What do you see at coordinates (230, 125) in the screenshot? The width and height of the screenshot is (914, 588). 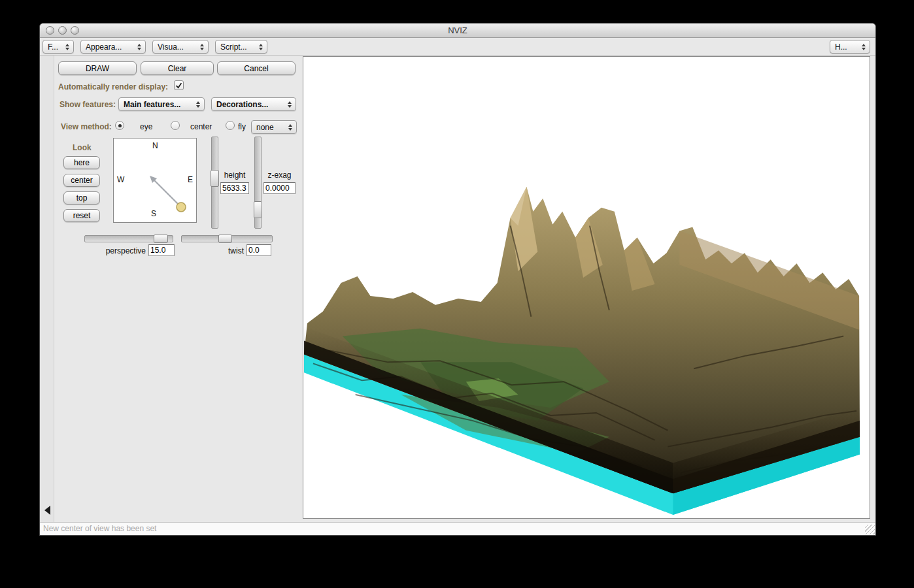 I see `view-fly-radio` at bounding box center [230, 125].